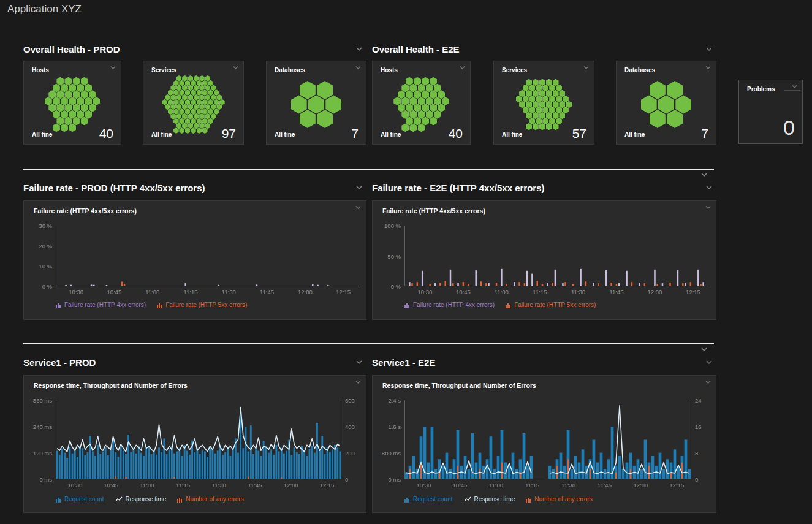 Image resolution: width=812 pixels, height=524 pixels. I want to click on entity-count: 40, so click(456, 134).